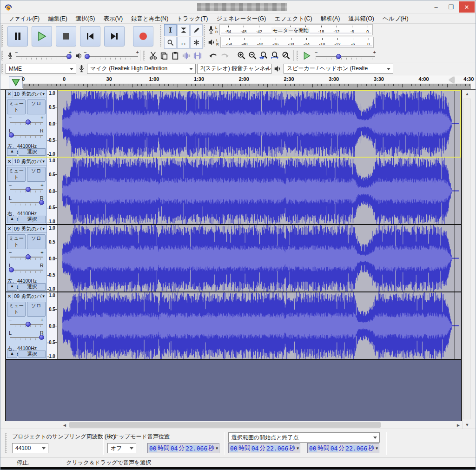  I want to click on menu-item: 表示(V), so click(113, 19).